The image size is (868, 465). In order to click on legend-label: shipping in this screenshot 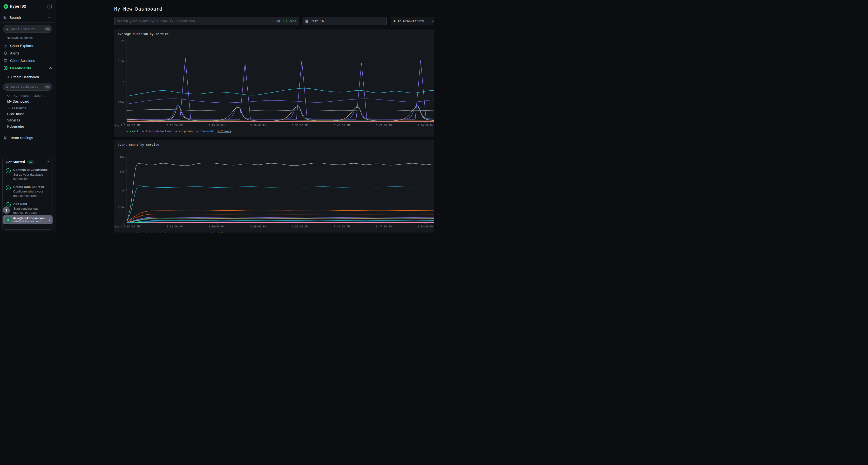, I will do `click(186, 232)`.